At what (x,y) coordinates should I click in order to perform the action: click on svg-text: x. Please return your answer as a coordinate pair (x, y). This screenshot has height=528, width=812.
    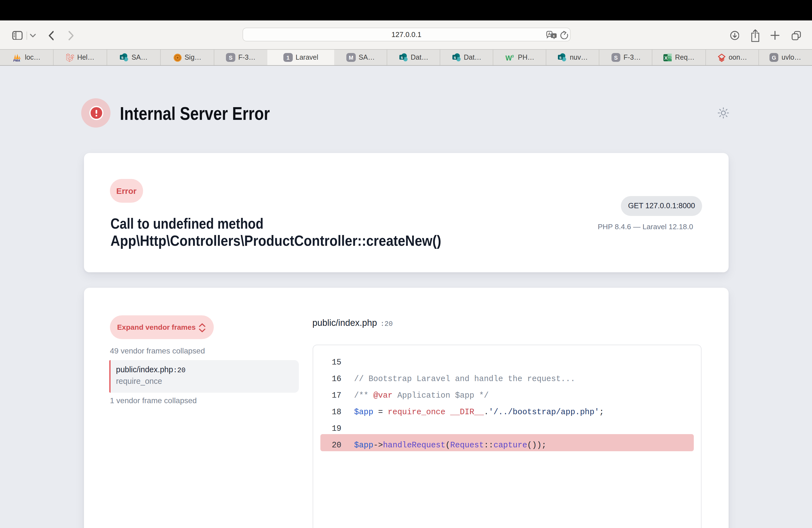
    Looking at the image, I should click on (553, 36).